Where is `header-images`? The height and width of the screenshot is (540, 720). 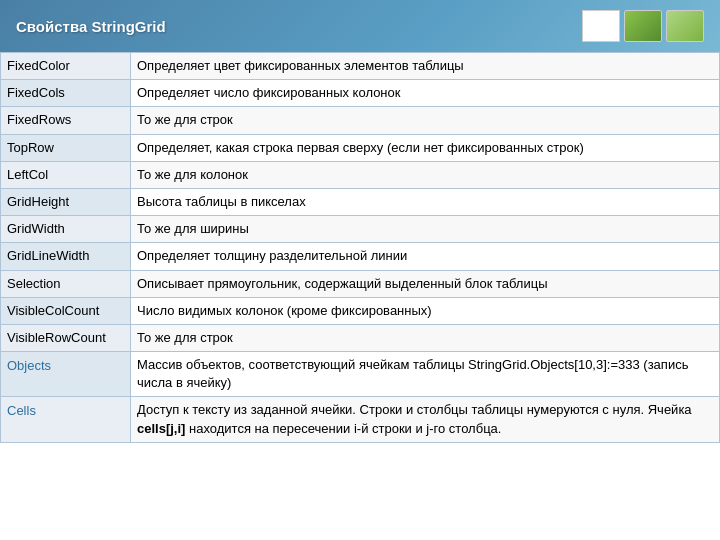
header-images is located at coordinates (643, 26).